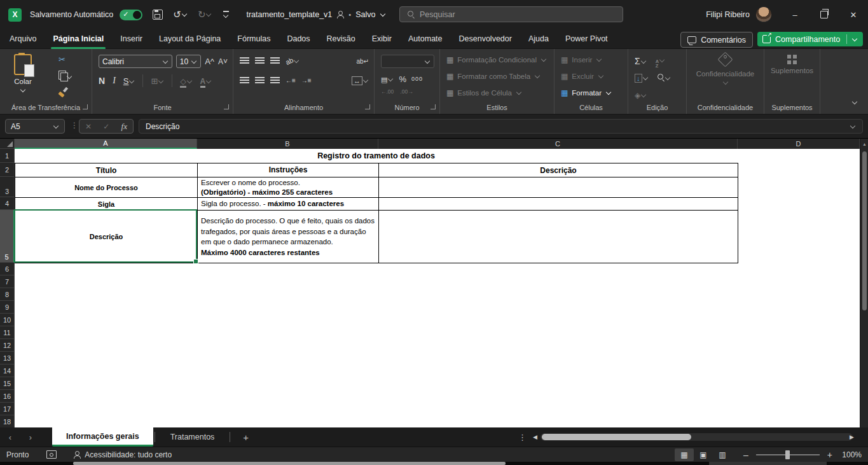 The height and width of the screenshot is (465, 868). What do you see at coordinates (158, 15) in the screenshot?
I see `save-button` at bounding box center [158, 15].